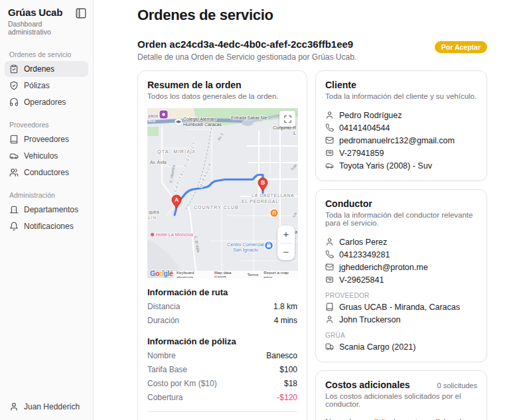 Image resolution: width=531 pixels, height=420 pixels. I want to click on info-label: Tarifa Base, so click(167, 370).